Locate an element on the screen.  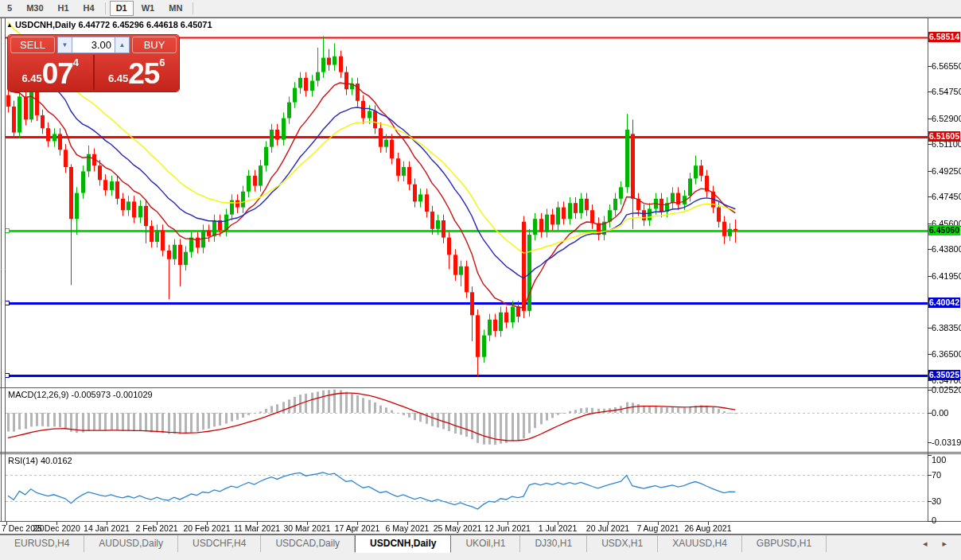
sell-price-pip: 4 is located at coordinates (76, 62).